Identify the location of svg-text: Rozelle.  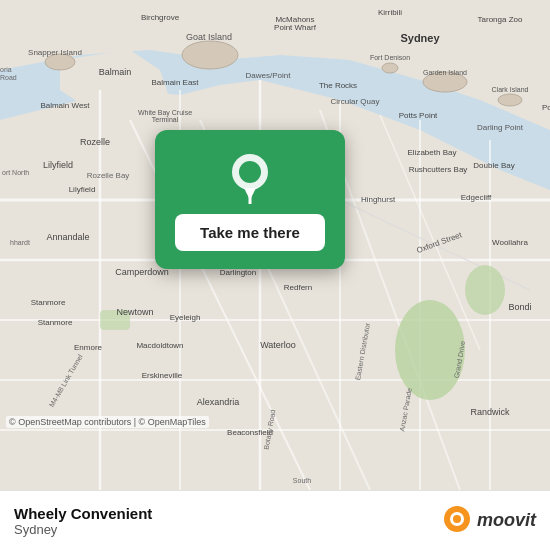
(95, 142).